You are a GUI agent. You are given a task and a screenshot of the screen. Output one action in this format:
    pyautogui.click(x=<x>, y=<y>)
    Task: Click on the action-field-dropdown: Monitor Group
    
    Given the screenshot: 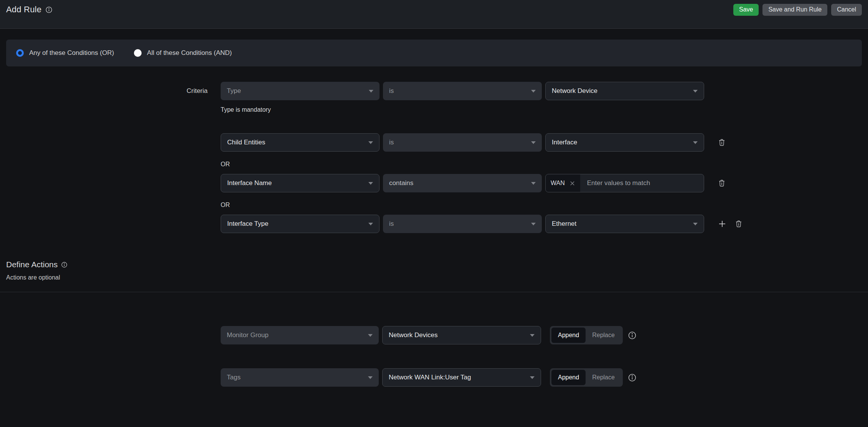 What is the action you would take?
    pyautogui.click(x=300, y=335)
    